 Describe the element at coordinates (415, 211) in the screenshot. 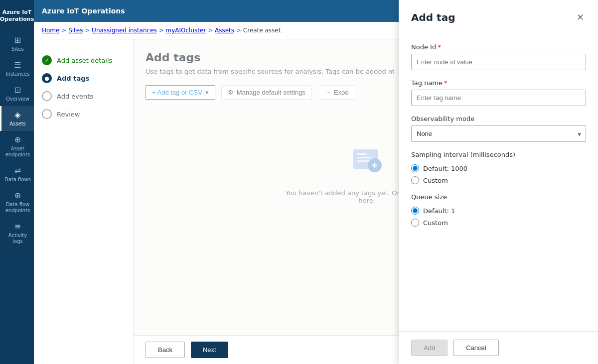

I see `queue-size-default-radio` at that location.